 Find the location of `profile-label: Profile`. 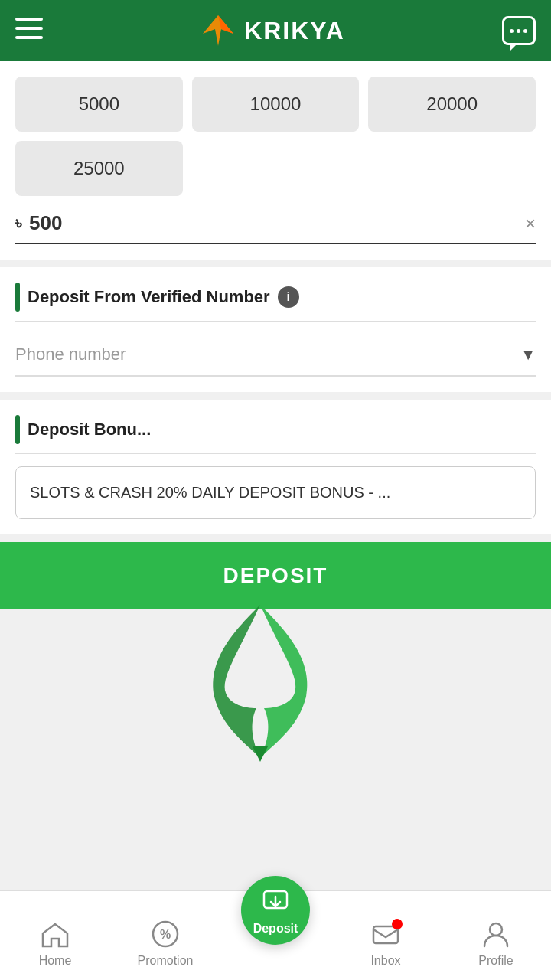

profile-label: Profile is located at coordinates (496, 961).